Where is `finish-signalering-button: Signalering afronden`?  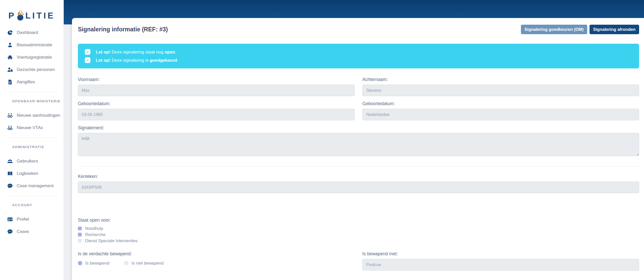 finish-signalering-button: Signalering afronden is located at coordinates (614, 29).